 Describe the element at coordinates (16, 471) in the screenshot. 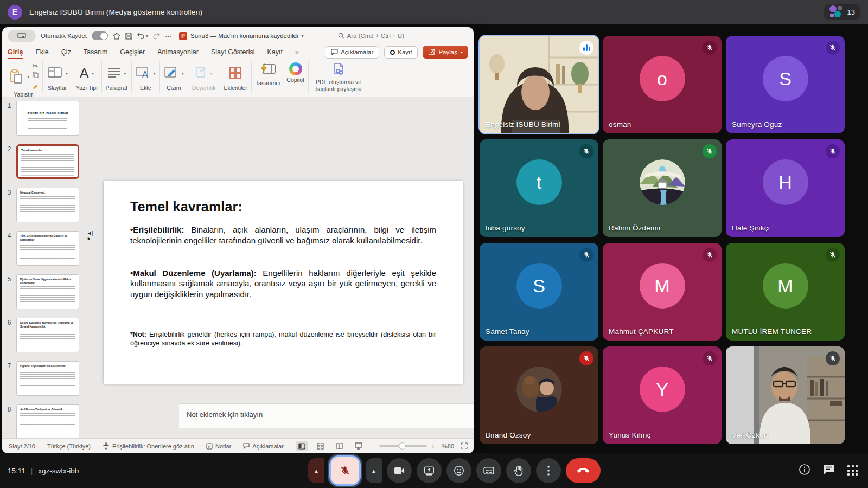

I see `clock: 15:11` at that location.